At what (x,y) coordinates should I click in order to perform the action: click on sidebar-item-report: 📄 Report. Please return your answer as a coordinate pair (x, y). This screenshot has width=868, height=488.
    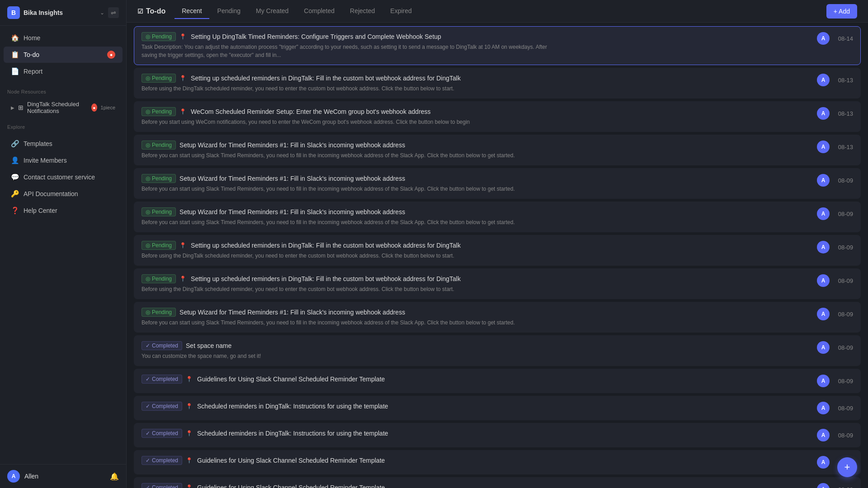
    Looking at the image, I should click on (63, 71).